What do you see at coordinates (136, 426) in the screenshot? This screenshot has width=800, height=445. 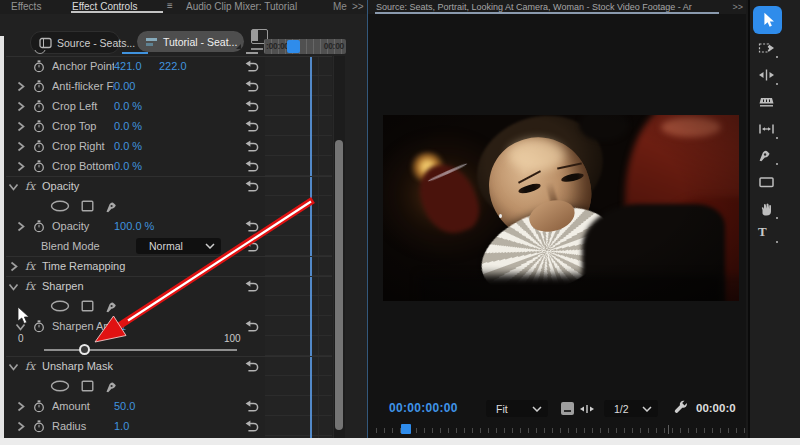 I see `param-value: 1.0` at bounding box center [136, 426].